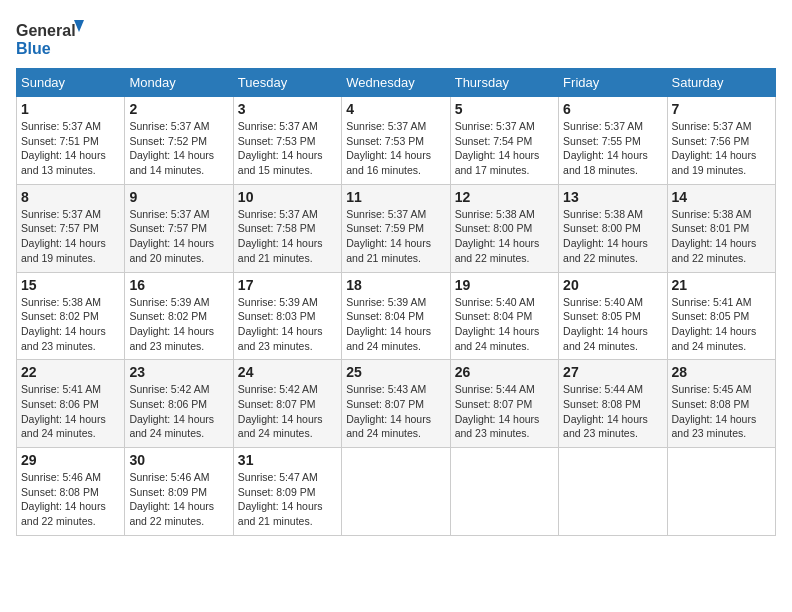 The image size is (792, 612). Describe the element at coordinates (396, 228) in the screenshot. I see `week-row-2: 8Sunrise: 5:37 AMSunset: 7:57 PMDaylight…` at that location.